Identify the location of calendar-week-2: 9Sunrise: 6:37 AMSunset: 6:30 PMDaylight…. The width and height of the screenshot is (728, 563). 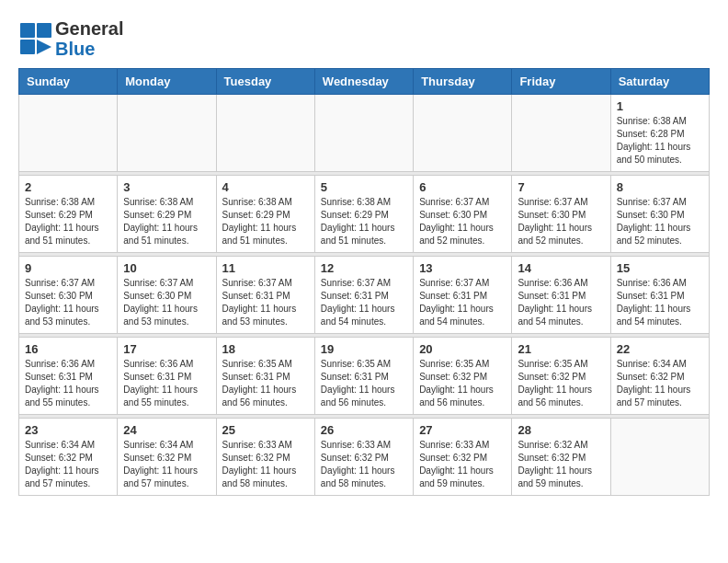
(364, 295).